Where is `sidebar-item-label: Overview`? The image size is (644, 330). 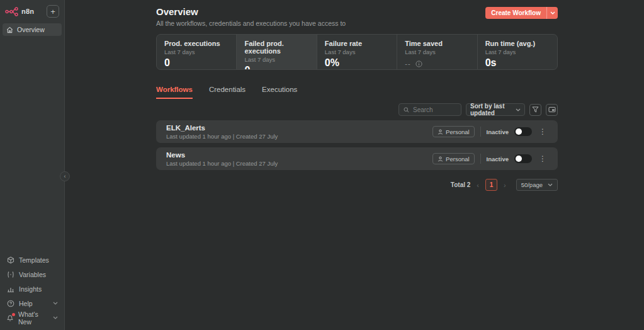
sidebar-item-label: Overview is located at coordinates (31, 30).